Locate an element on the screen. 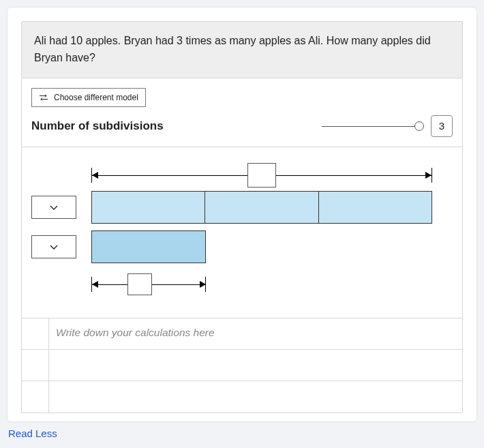 The width and height of the screenshot is (484, 448). unit-span-arrow is located at coordinates (149, 284).